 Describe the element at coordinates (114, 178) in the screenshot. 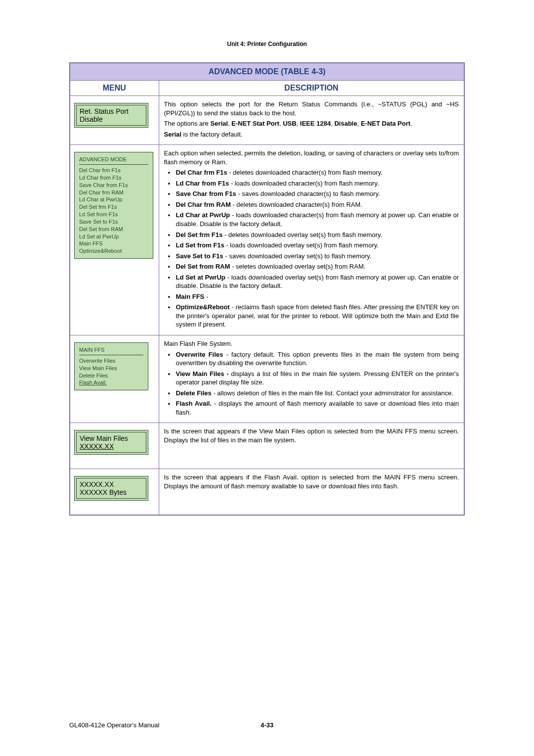

I see `lcd-line: Ld Char from F1s` at that location.